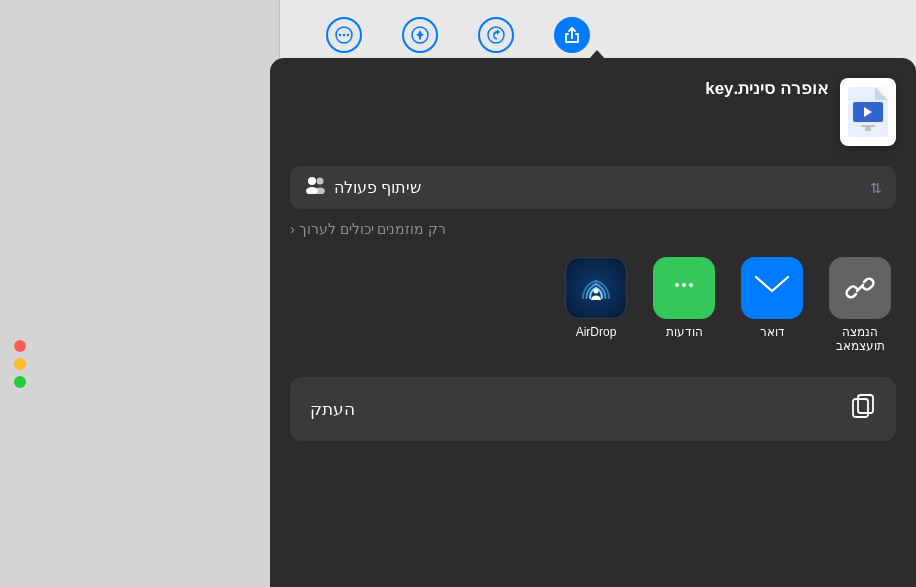 The width and height of the screenshot is (916, 587). What do you see at coordinates (292, 229) in the screenshot?
I see `subtitle-chevron: ‹` at bounding box center [292, 229].